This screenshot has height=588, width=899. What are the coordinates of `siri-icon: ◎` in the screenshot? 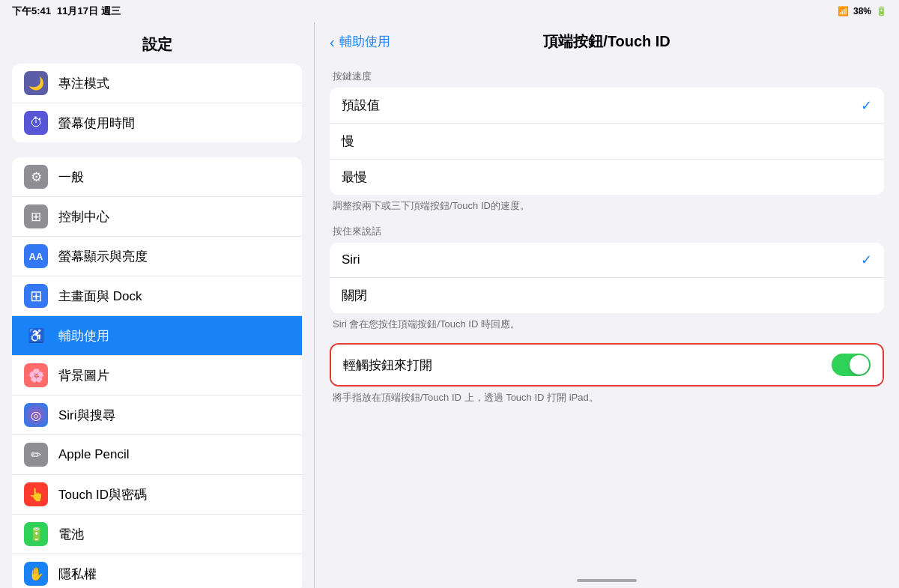 It's located at (36, 415).